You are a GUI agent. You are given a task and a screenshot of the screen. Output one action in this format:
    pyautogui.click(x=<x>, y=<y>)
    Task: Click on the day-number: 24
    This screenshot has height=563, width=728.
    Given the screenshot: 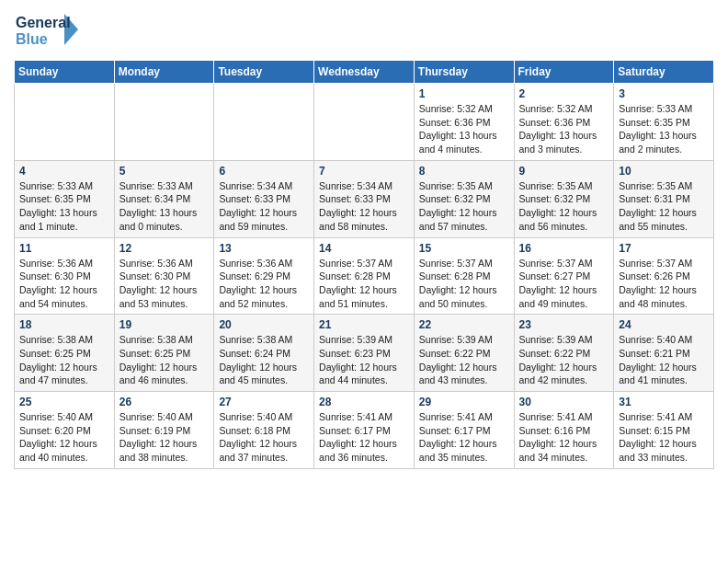 What is the action you would take?
    pyautogui.click(x=664, y=325)
    